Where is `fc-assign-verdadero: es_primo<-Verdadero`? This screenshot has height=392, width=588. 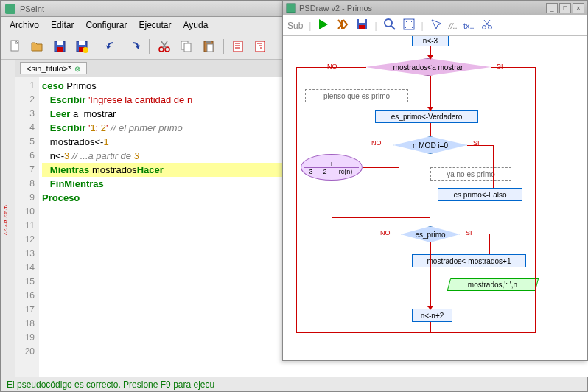
fc-assign-verdadero: es_primo<-Verdadero is located at coordinates (427, 116).